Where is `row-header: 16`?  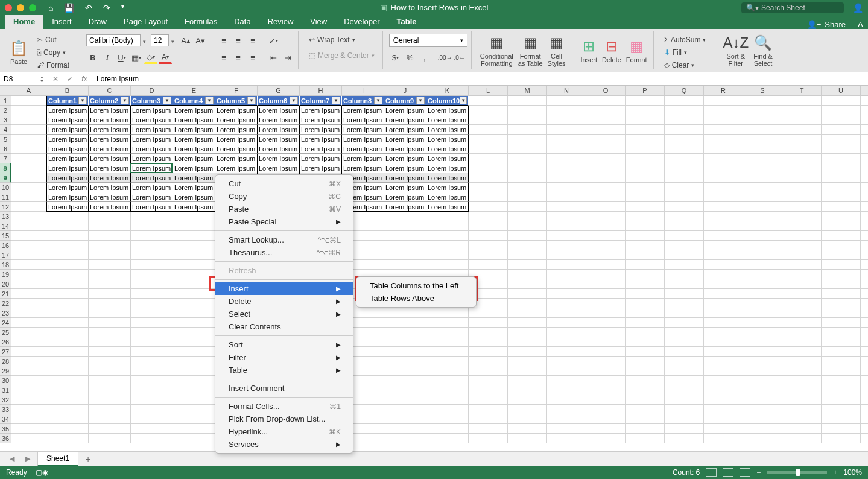
row-header: 16 is located at coordinates (6, 246).